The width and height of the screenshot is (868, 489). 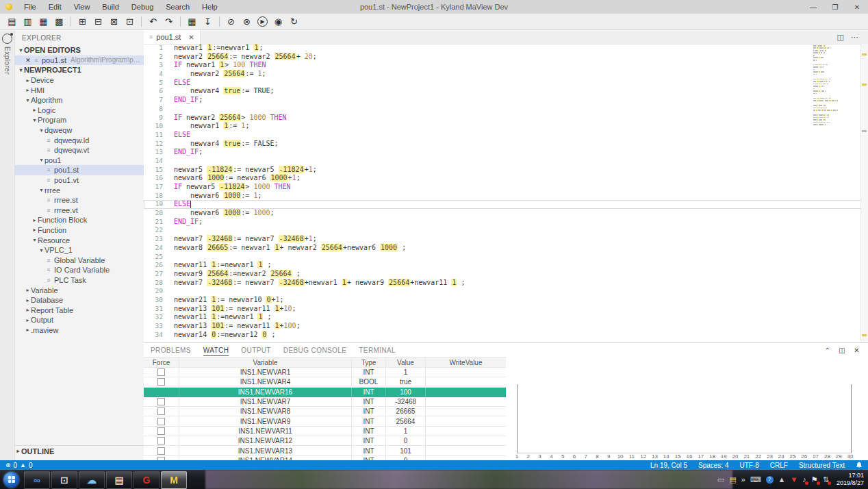 I want to click on close-panel-icon: ✕, so click(x=857, y=351).